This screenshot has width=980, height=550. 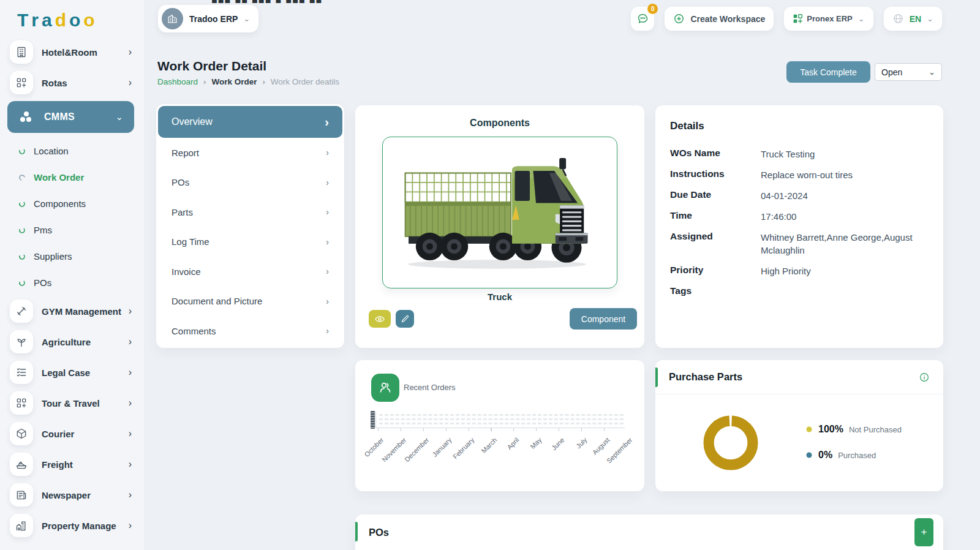 I want to click on detail-value, so click(x=843, y=291).